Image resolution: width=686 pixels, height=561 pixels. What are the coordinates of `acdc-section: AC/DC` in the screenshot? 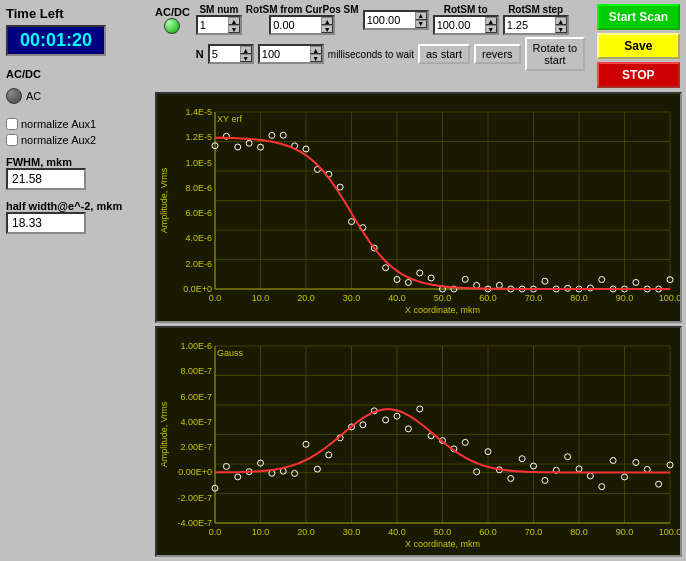 It's located at (78, 74).